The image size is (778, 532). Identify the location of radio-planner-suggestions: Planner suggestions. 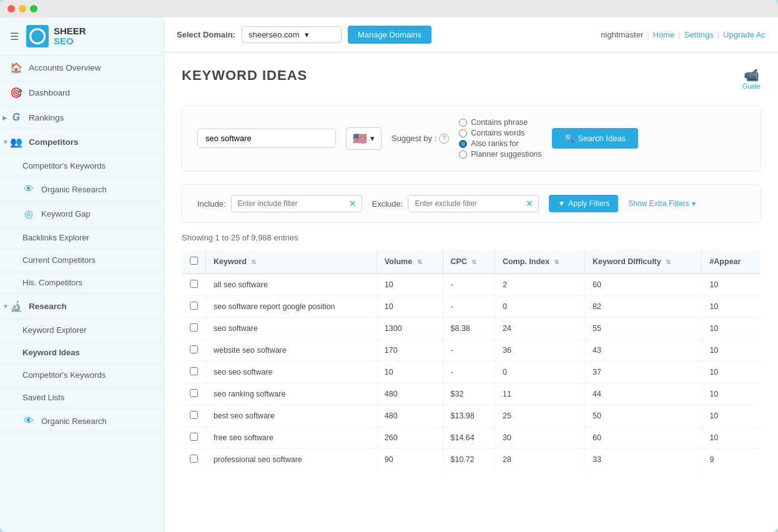
(500, 154).